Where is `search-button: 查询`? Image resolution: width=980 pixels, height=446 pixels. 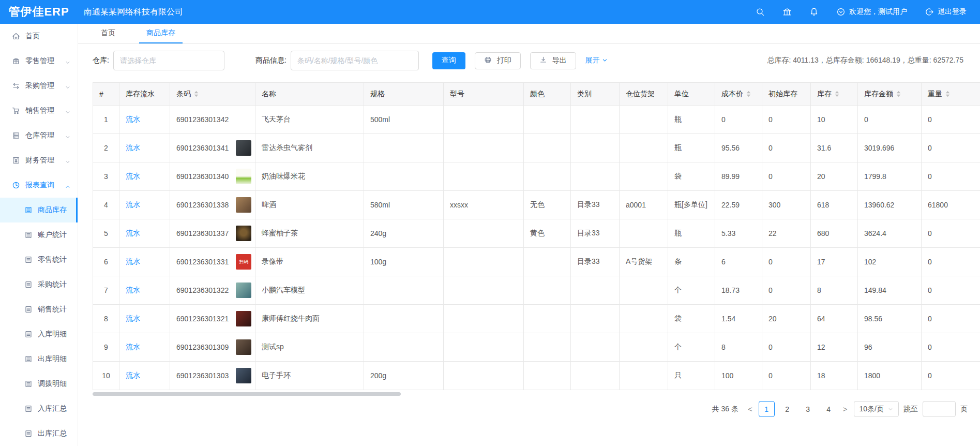 search-button: 查询 is located at coordinates (449, 61).